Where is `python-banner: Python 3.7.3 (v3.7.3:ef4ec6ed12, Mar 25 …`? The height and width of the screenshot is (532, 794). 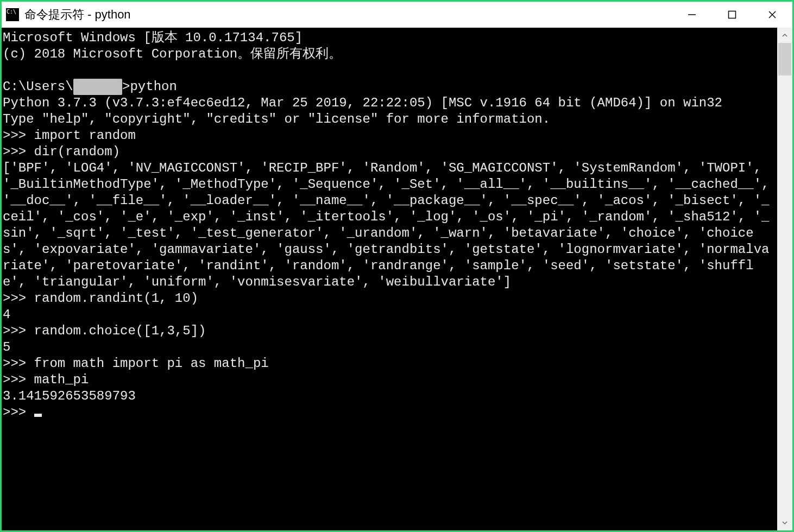
python-banner: Python 3.7.3 (v3.7.3:ef4ec6ed12, Mar 25 … is located at coordinates (363, 103).